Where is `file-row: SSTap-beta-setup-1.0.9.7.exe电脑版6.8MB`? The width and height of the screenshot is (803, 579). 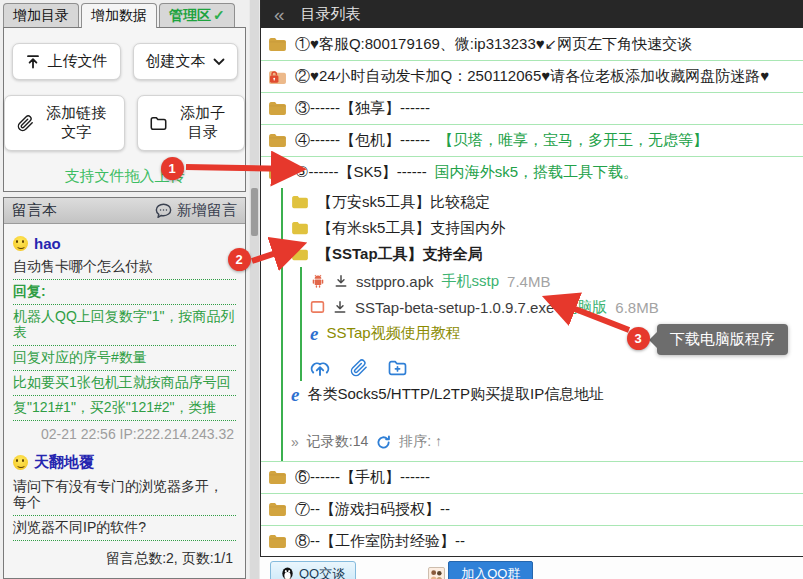 file-row: SSTap-beta-setup-1.0.9.7.exe电脑版6.8MB is located at coordinates (552, 307).